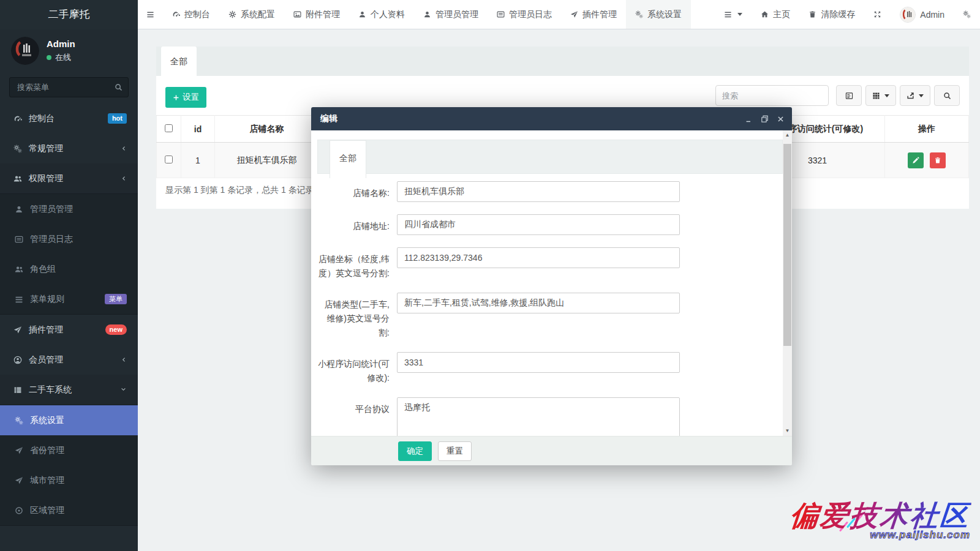  Describe the element at coordinates (357, 264) in the screenshot. I see `field-label-shop-coords: 店铺坐标（经度,纬度）英文逗号分割:` at that location.